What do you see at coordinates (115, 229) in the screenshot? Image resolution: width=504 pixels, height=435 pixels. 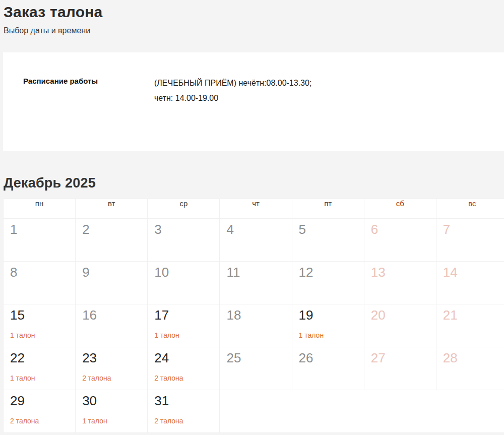 I see `day-number: 2` at bounding box center [115, 229].